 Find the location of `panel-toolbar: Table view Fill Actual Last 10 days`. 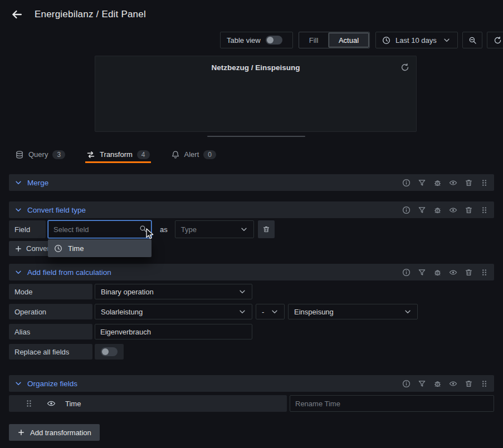

panel-toolbar: Table view Fill Actual Last 10 days is located at coordinates (252, 40).